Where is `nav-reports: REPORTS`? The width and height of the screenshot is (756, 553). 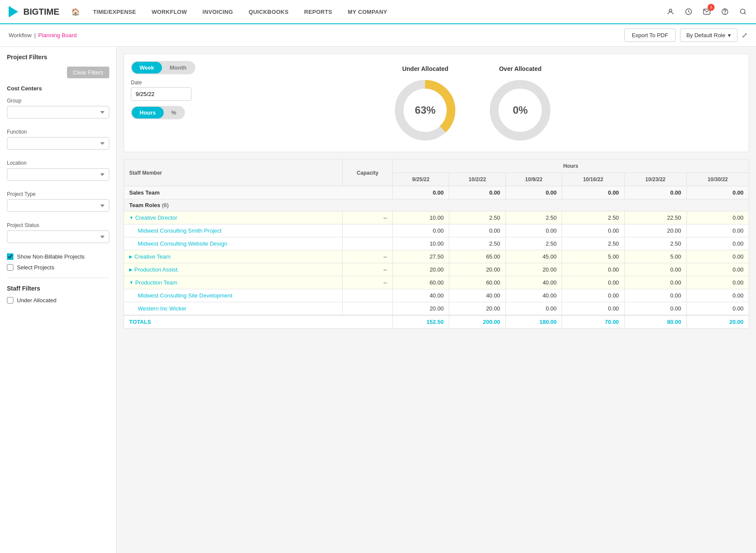 nav-reports: REPORTS is located at coordinates (318, 12).